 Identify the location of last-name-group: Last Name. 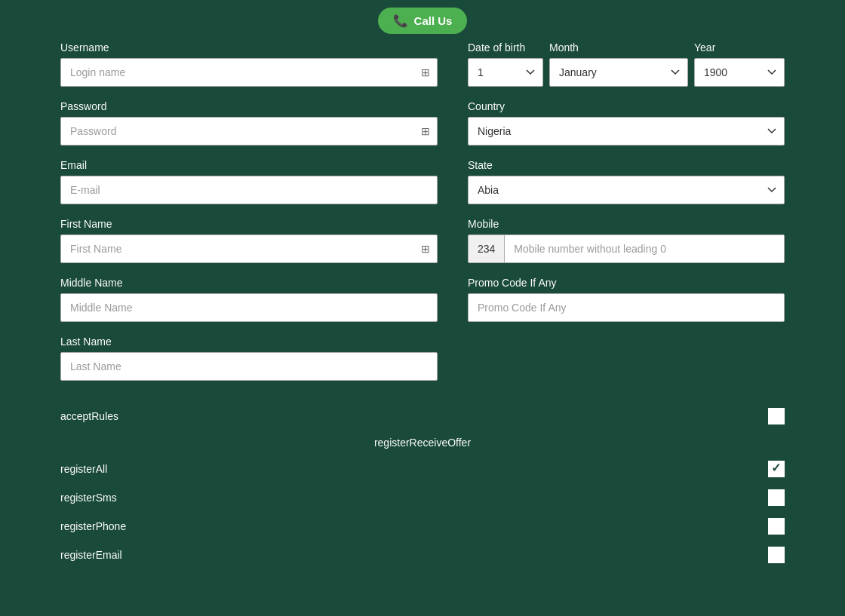
(249, 358).